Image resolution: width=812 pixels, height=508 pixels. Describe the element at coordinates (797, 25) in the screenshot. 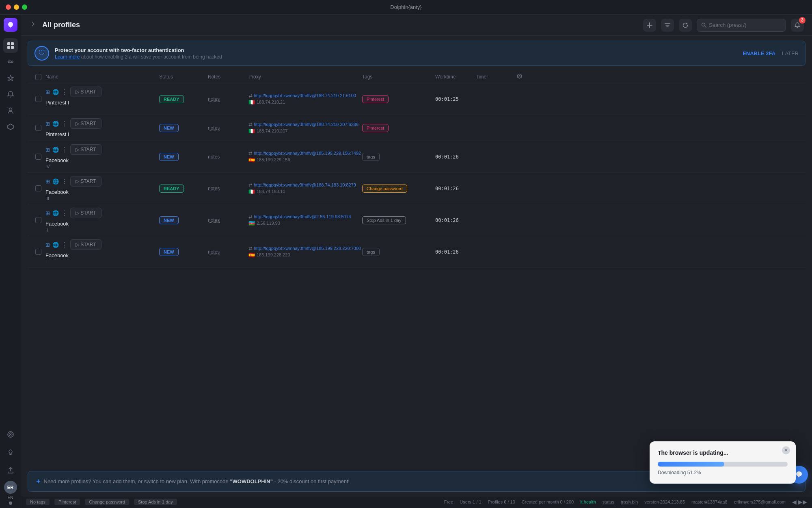

I see `notifications-button: 3` at that location.